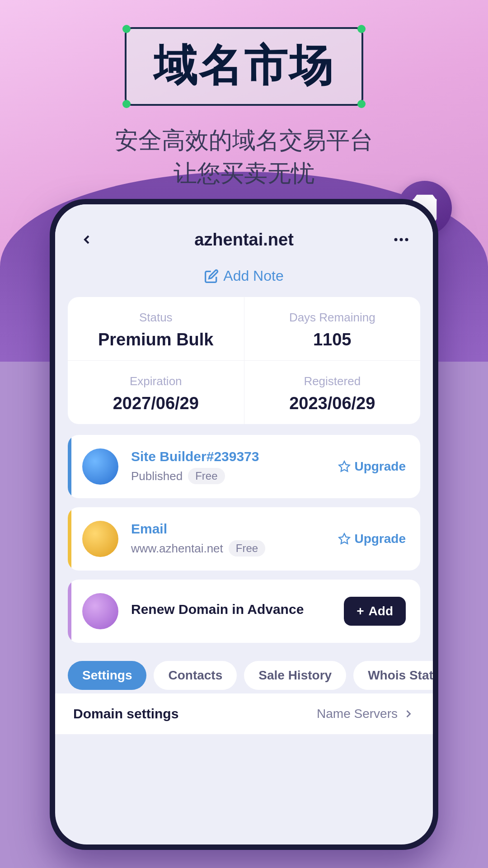 The height and width of the screenshot is (868, 488). What do you see at coordinates (244, 157) in the screenshot?
I see `hero-subtitle: 安全高效的域名交易平台 让您买卖无忧` at bounding box center [244, 157].